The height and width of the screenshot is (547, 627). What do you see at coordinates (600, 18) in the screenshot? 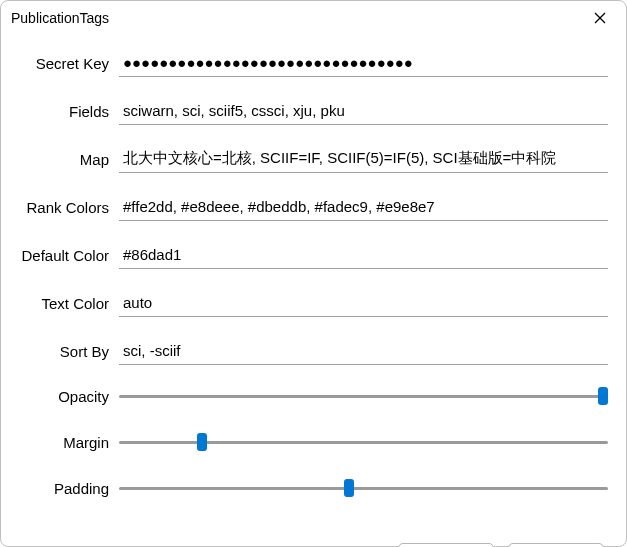
I see `close-icon` at bounding box center [600, 18].